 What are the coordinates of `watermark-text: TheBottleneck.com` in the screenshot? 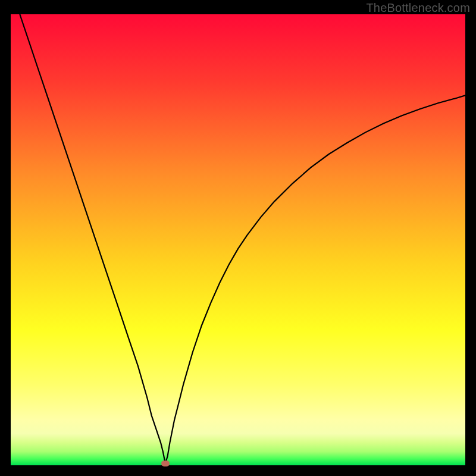 It's located at (418, 8).